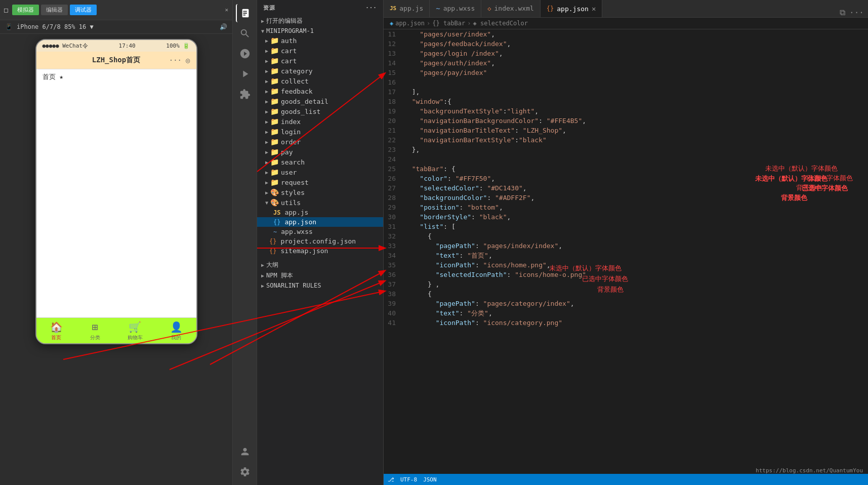 The height and width of the screenshot is (485, 868). I want to click on simulator-icon: □, so click(6, 10).